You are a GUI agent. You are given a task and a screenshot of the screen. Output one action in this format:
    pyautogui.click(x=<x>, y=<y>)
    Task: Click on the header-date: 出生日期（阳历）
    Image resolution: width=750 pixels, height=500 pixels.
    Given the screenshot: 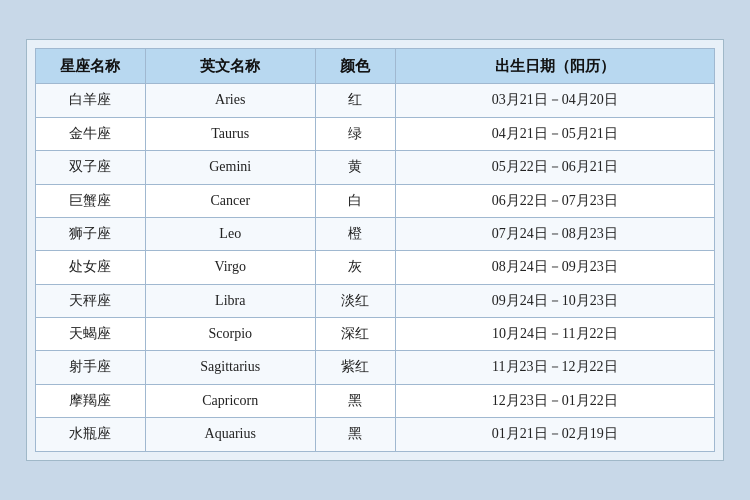 What is the action you would take?
    pyautogui.click(x=554, y=66)
    